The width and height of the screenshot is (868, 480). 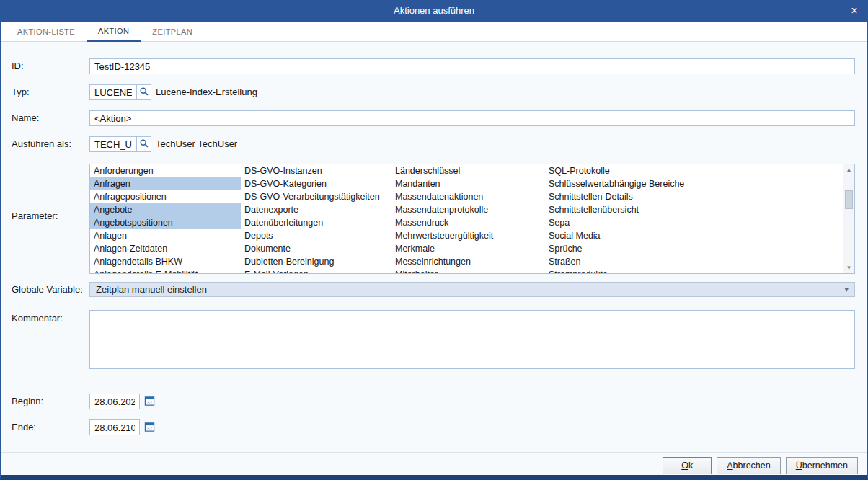 I want to click on comment-label: Kommentar:, so click(x=37, y=319).